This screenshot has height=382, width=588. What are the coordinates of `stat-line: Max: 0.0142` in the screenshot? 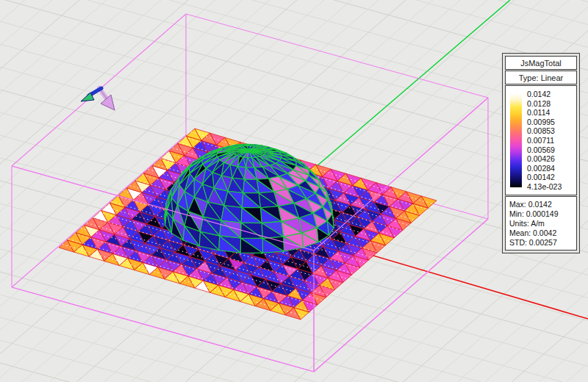 It's located at (542, 204).